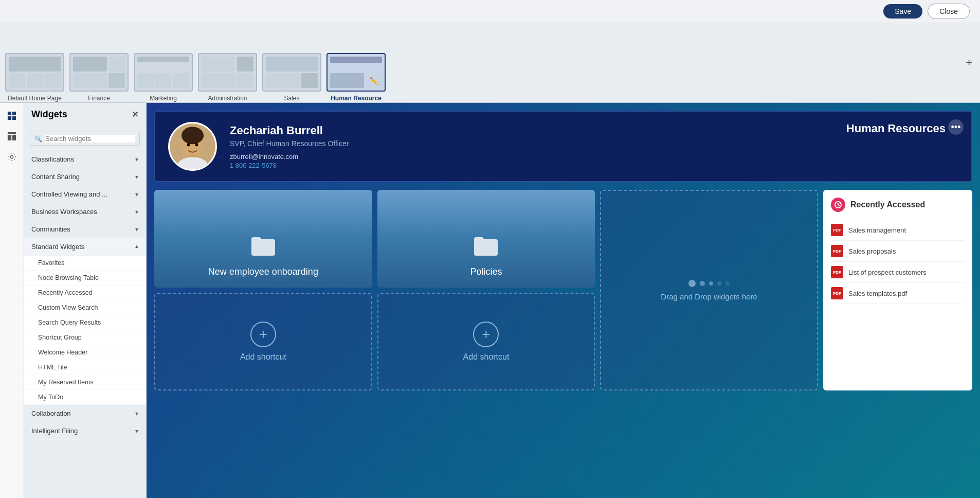  I want to click on pdf-icon-0: PDF, so click(837, 230).